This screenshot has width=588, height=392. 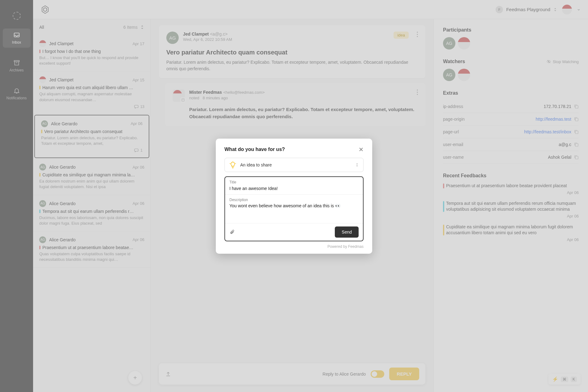 I want to click on feedback-type-selector: An idea to share, so click(x=294, y=165).